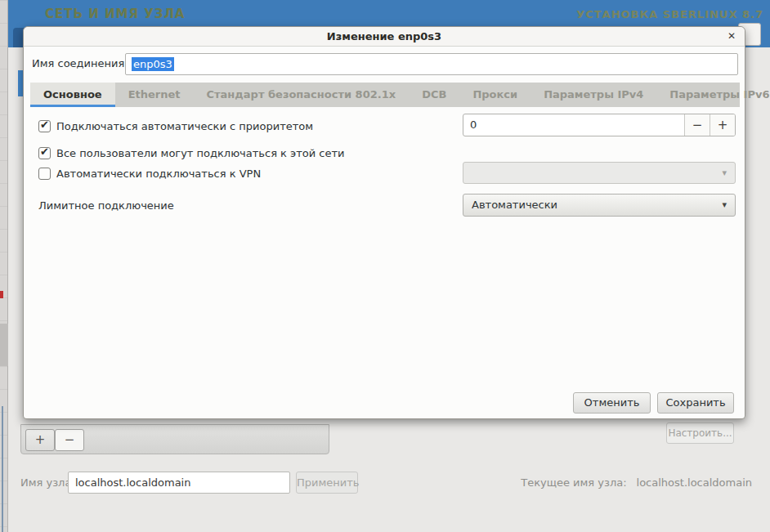 The image size is (770, 532). Describe the element at coordinates (47, 482) in the screenshot. I see `hostname-label: Имя узла:` at that location.